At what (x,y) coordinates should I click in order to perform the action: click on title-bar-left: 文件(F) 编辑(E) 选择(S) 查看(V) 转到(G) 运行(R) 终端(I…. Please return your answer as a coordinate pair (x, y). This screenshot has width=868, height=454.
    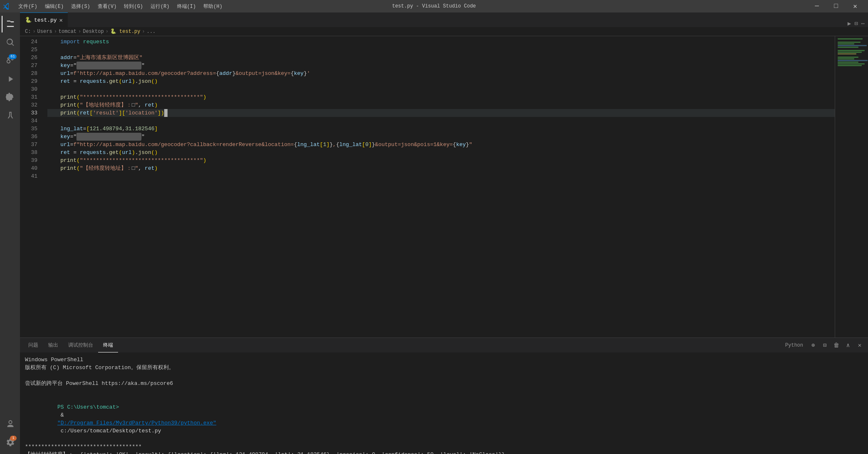
    Looking at the image, I should click on (115, 7).